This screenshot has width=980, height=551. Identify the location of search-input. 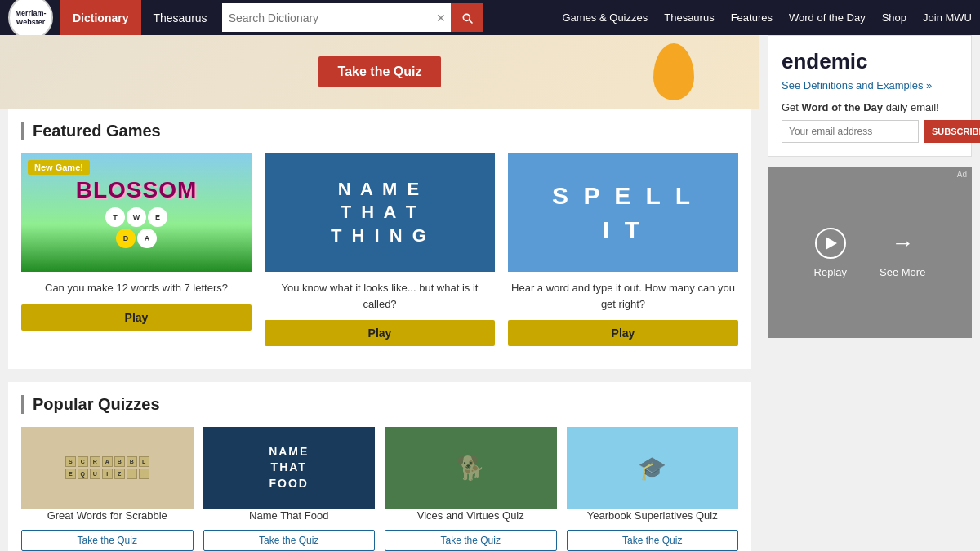
(327, 18).